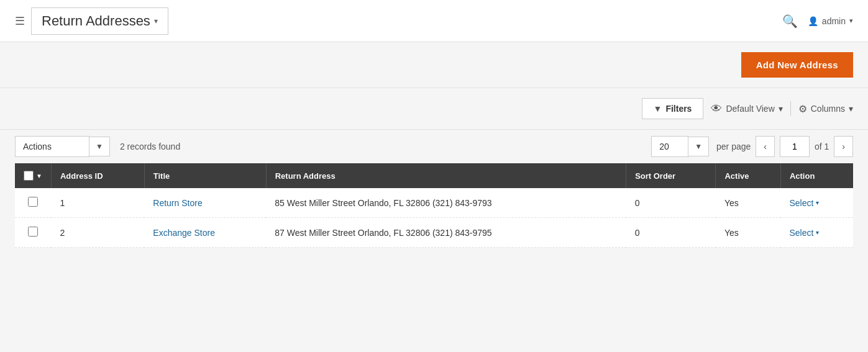 The width and height of the screenshot is (868, 352). What do you see at coordinates (380, 147) in the screenshot?
I see `records-count: 2 records found` at bounding box center [380, 147].